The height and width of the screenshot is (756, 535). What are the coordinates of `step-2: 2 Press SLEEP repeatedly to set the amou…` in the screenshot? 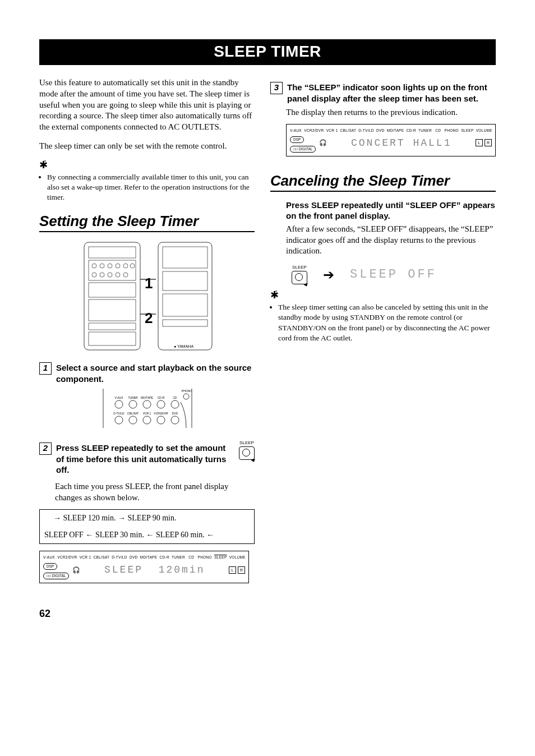 It's located at (133, 459).